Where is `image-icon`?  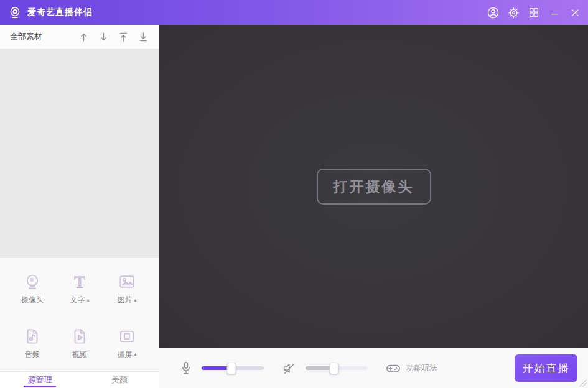 image-icon is located at coordinates (127, 282).